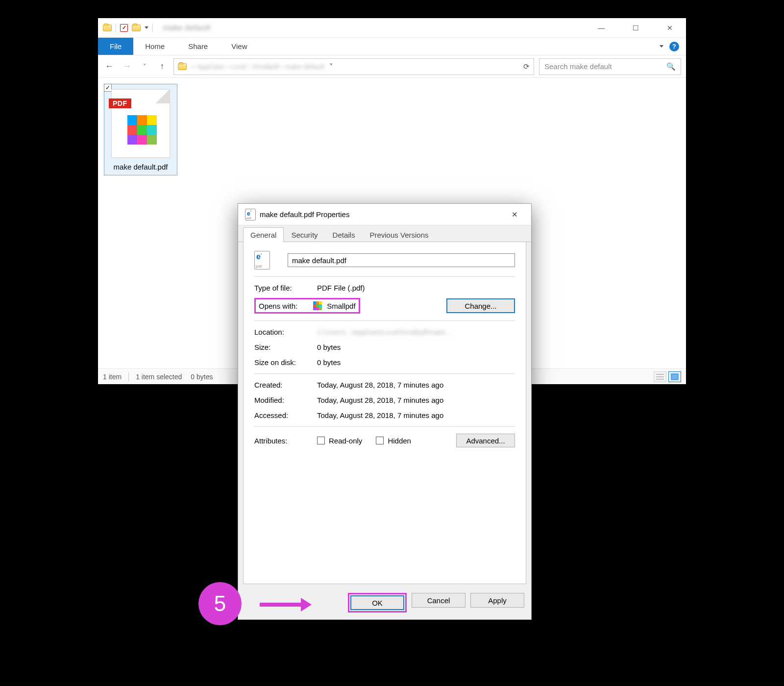 The image size is (784, 686). What do you see at coordinates (127, 67) in the screenshot?
I see `forward-button: →` at bounding box center [127, 67].